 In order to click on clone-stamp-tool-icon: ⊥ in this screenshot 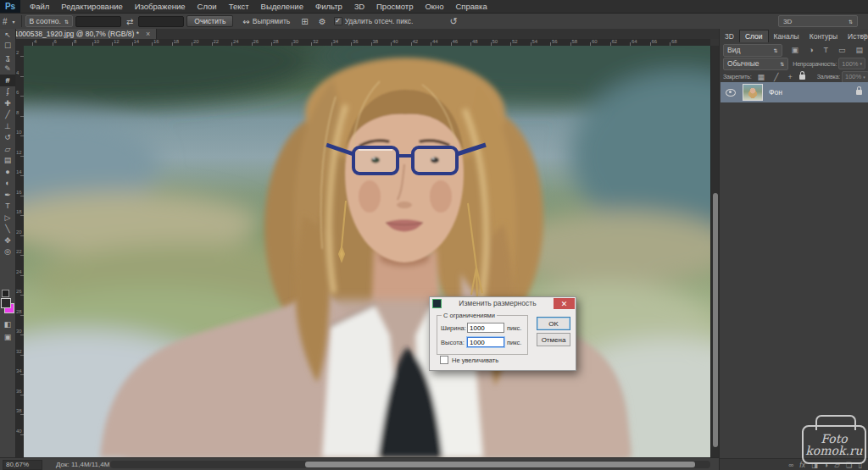, I will do `click(8, 126)`.